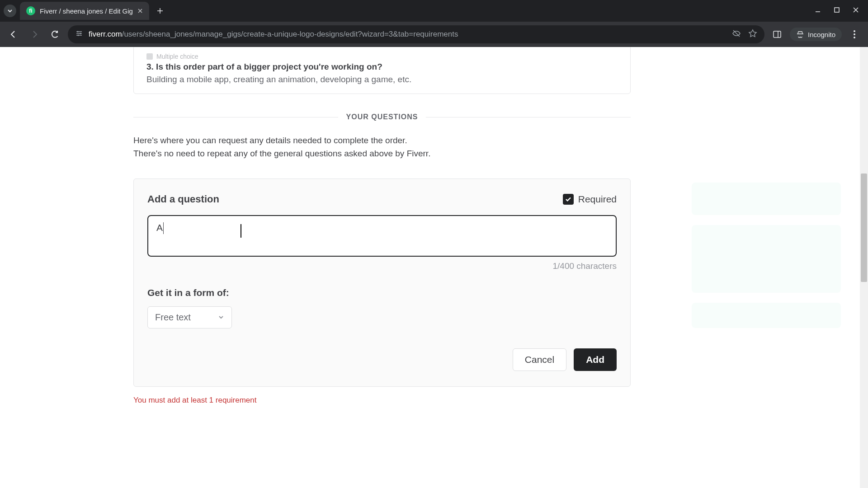  What do you see at coordinates (864, 228) in the screenshot?
I see `scrollbar-thumb` at bounding box center [864, 228].